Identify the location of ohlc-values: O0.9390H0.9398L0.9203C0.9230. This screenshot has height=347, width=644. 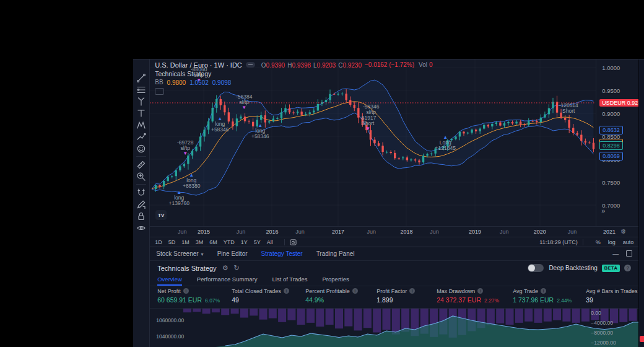
(310, 65).